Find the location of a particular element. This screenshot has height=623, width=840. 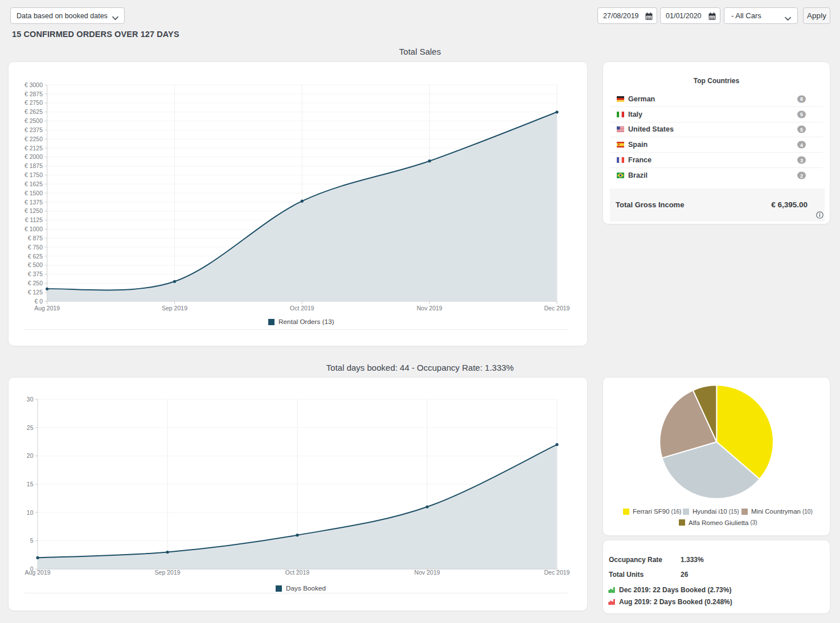

svg-text: € 1125 is located at coordinates (34, 220).